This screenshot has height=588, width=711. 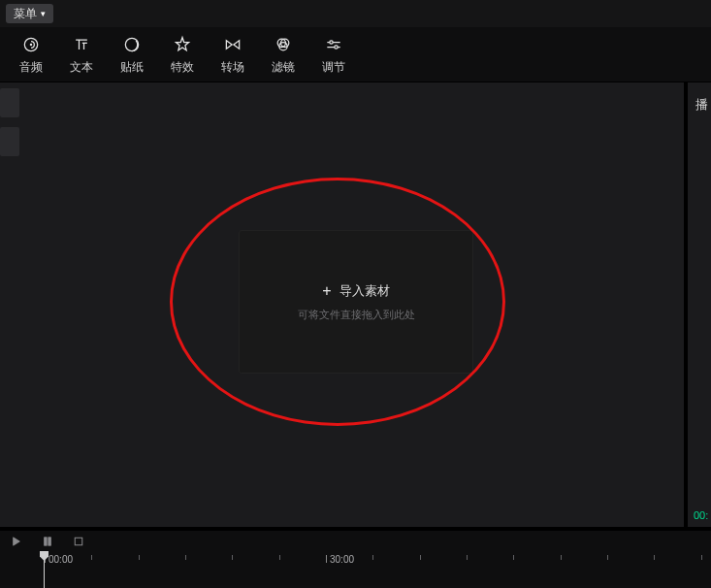 I want to click on chevron-down-icon: ▾, so click(x=43, y=14).